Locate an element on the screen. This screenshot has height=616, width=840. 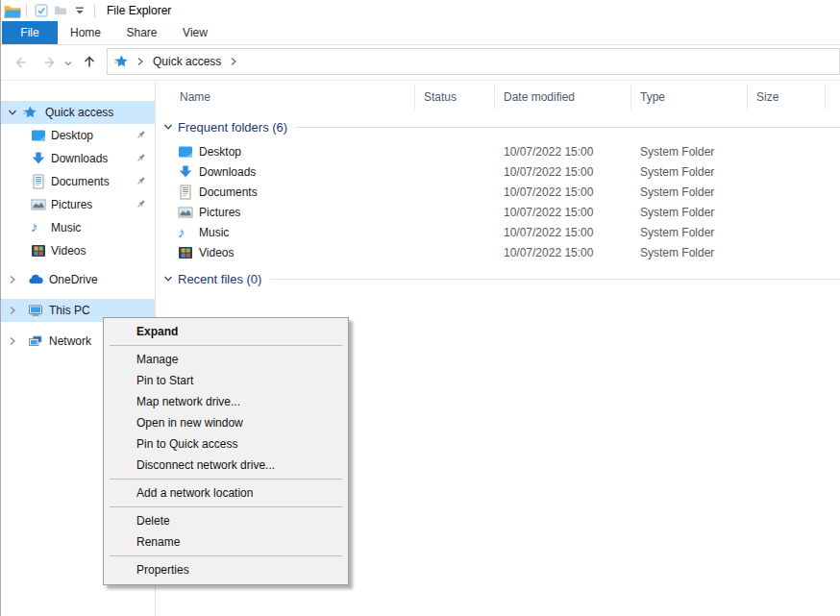
menu-item-map-network-drive: Map network drive... is located at coordinates (226, 402).